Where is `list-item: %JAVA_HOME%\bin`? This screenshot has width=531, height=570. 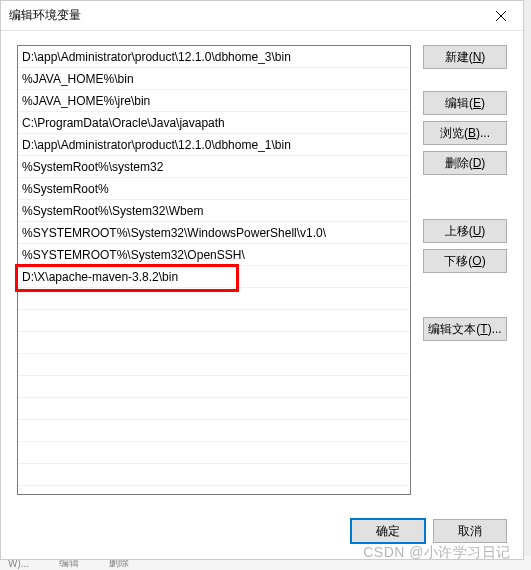 list-item: %JAVA_HOME%\bin is located at coordinates (214, 79).